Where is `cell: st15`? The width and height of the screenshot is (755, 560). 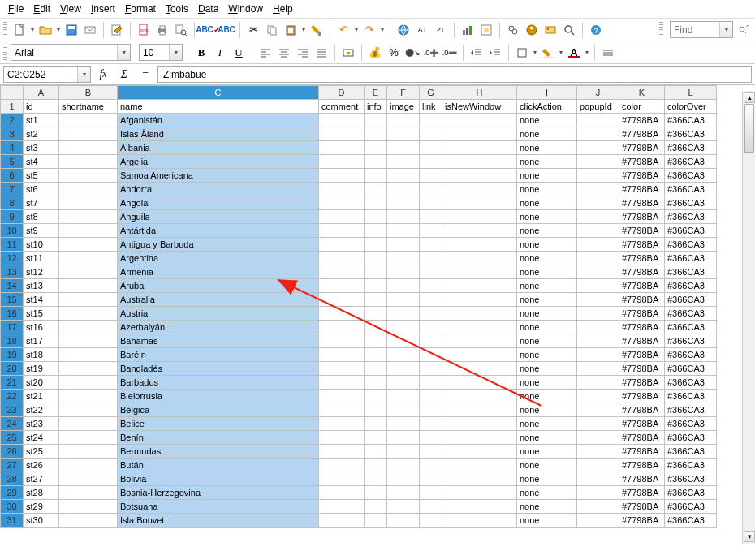
cell: st15 is located at coordinates (41, 313).